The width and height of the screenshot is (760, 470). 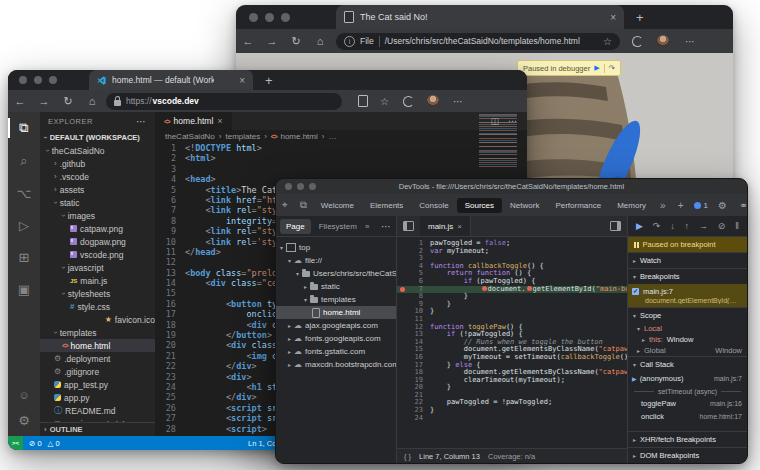 What do you see at coordinates (98, 372) in the screenshot?
I see `tree-item--gitignore: ⚙.gitignore` at bounding box center [98, 372].